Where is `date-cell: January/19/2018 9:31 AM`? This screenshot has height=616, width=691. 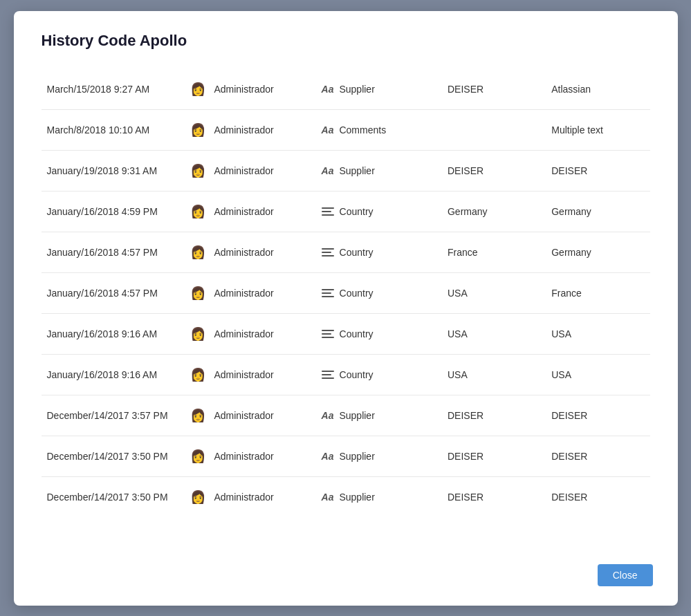 date-cell: January/19/2018 9:31 AM is located at coordinates (112, 170).